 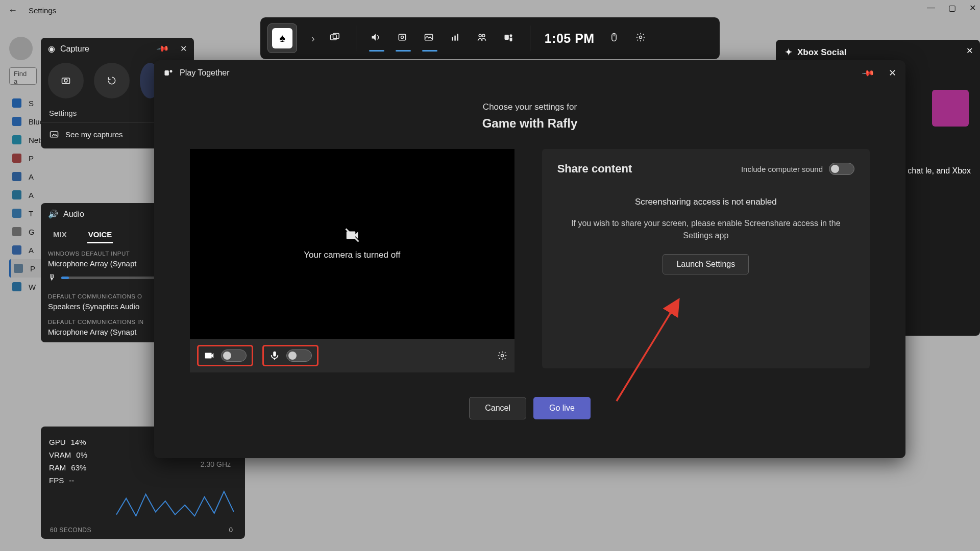 What do you see at coordinates (595, 169) in the screenshot?
I see `share-title: Share content` at bounding box center [595, 169].